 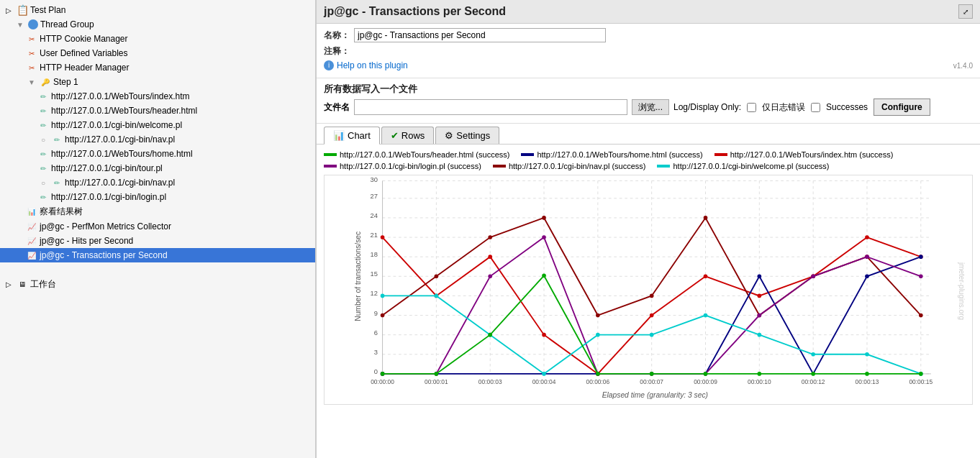 I want to click on file-row: 文件名 浏览... Log/Display Only: 仅日志错误 Succes…, so click(x=648, y=107).